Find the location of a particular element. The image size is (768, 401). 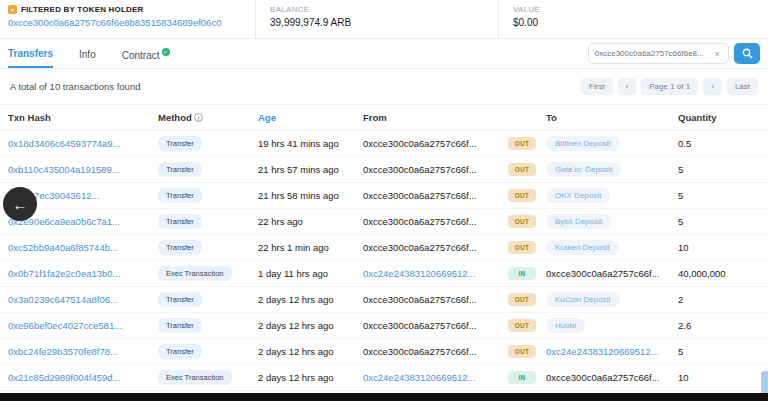

next-page-button: › is located at coordinates (712, 86).